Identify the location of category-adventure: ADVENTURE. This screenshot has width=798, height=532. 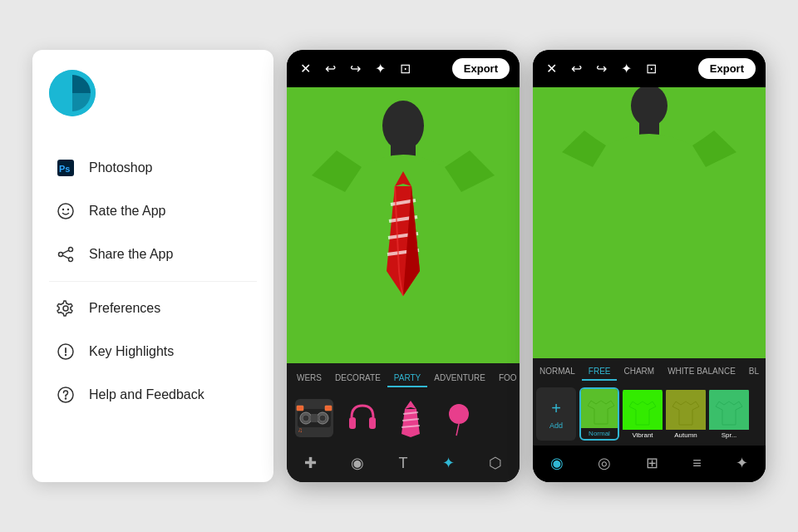
(460, 379).